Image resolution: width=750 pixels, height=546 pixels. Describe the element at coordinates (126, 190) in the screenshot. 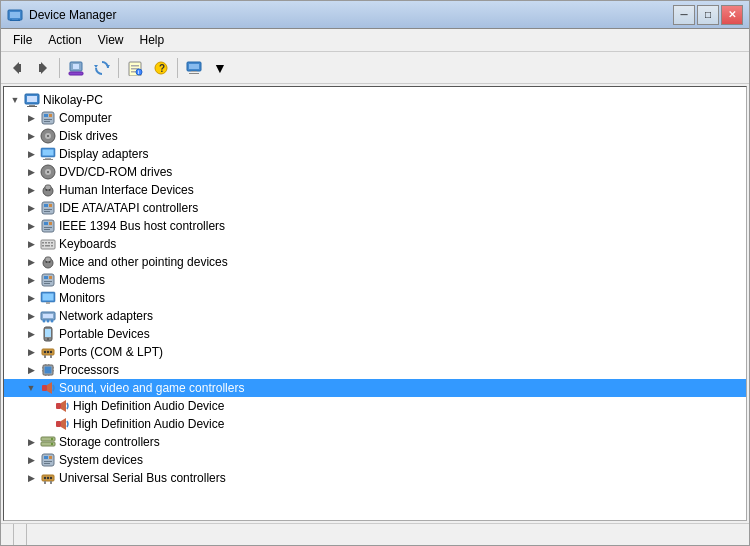

I see `tree-label-hid: Human Interface Devices` at that location.